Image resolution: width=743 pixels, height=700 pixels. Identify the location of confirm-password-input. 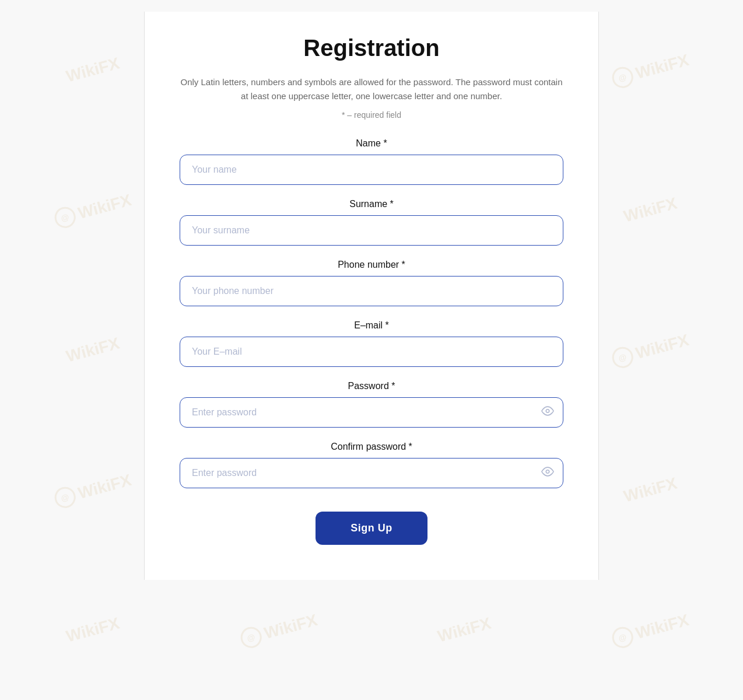
(372, 473).